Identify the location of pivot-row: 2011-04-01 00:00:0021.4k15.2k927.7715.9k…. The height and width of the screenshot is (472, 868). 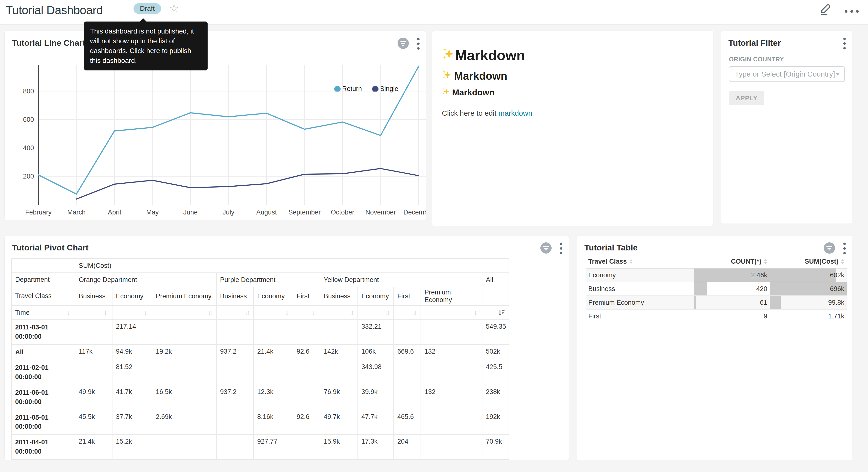
(260, 447).